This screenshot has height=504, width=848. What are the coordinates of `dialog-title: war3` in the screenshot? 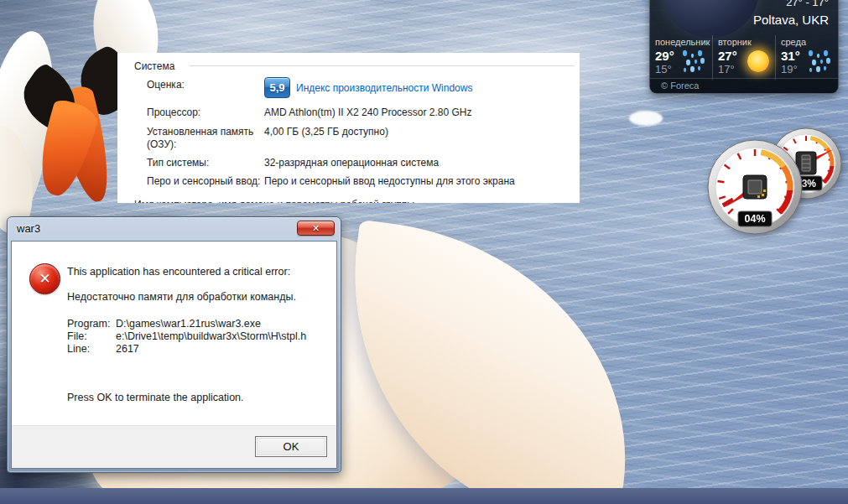 It's located at (29, 228).